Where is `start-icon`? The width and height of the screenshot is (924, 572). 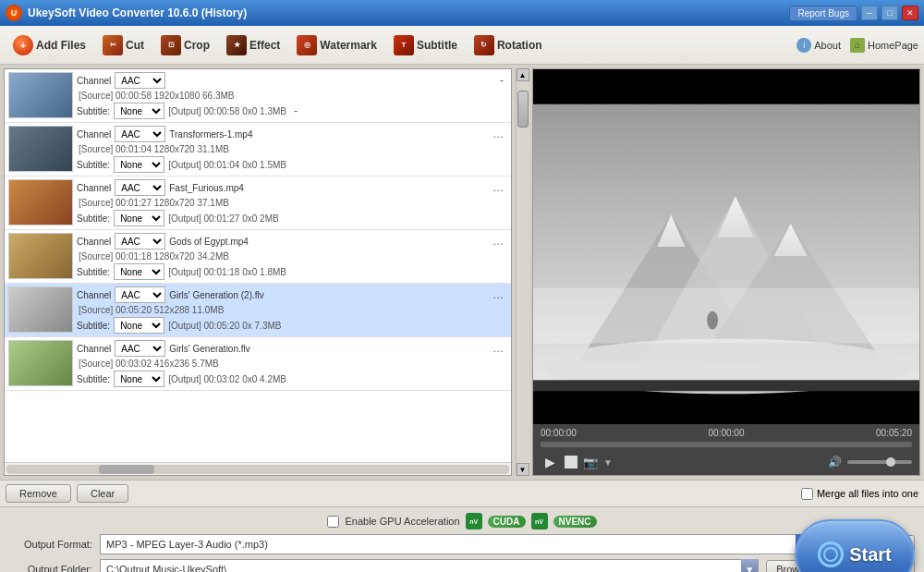
start-icon is located at coordinates (831, 554).